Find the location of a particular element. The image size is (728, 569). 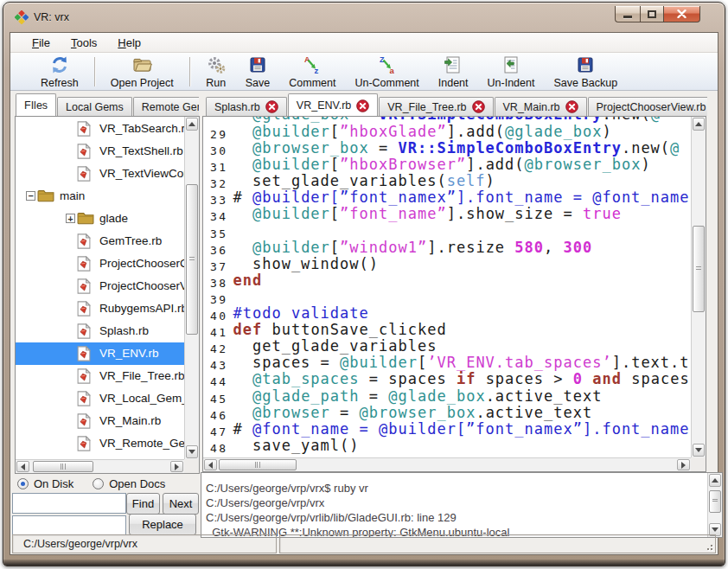

find-input is located at coordinates (69, 503).